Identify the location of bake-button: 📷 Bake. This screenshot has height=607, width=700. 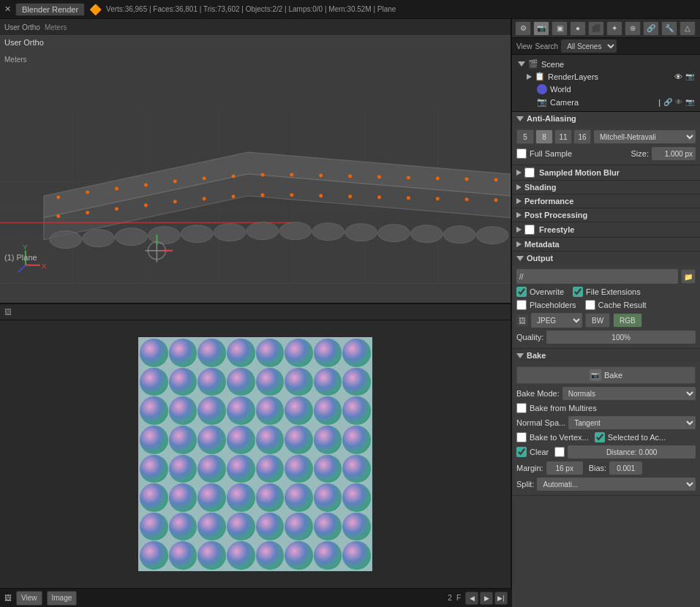
(606, 375).